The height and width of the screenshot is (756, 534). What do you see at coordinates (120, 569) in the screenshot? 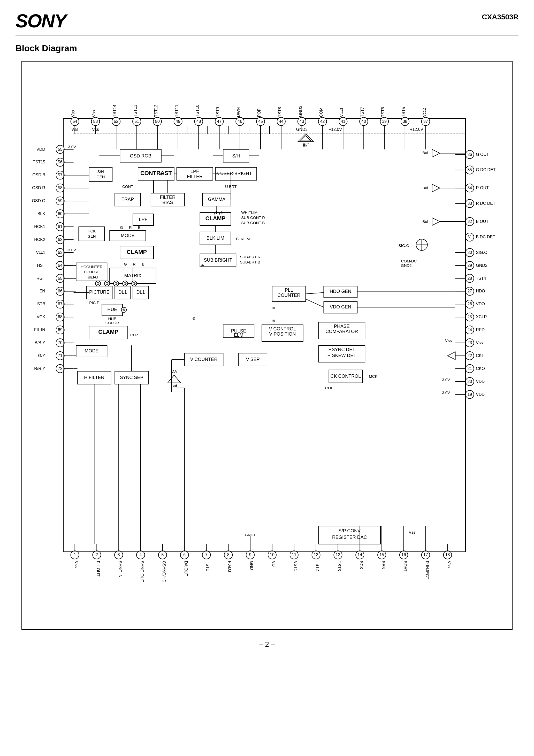
I see `svg-text: SYNC IN` at bounding box center [120, 569].